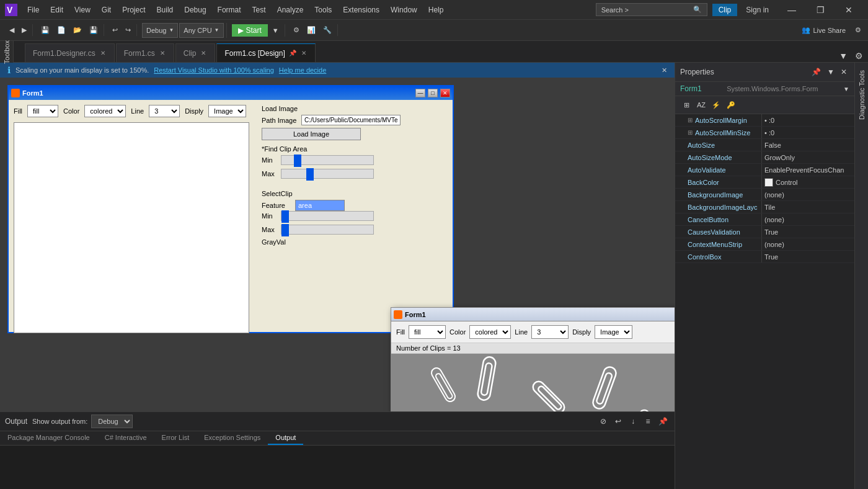  I want to click on start-button: ▶ Start, so click(250, 30).